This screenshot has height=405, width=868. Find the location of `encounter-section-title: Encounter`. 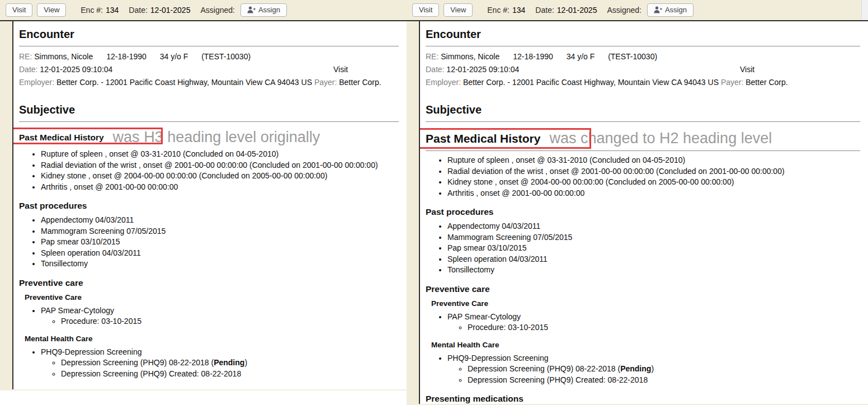

encounter-section-title: Encounter is located at coordinates (209, 36).